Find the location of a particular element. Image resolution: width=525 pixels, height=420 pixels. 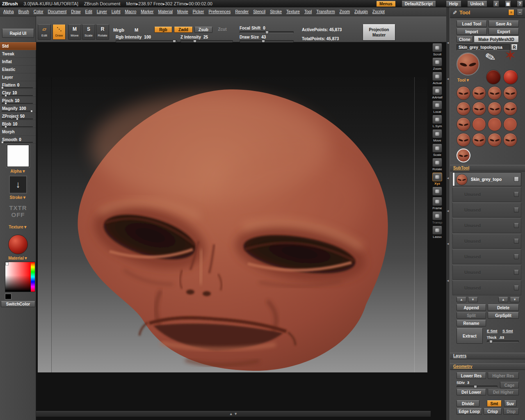

z-intensity-slider: Z Intensity25 is located at coordinates (207, 39).